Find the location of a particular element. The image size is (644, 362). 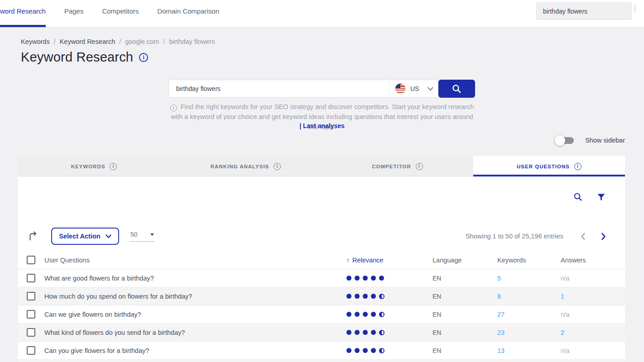

table-row: What kind of flowers do you send for a b… is located at coordinates (322, 333).